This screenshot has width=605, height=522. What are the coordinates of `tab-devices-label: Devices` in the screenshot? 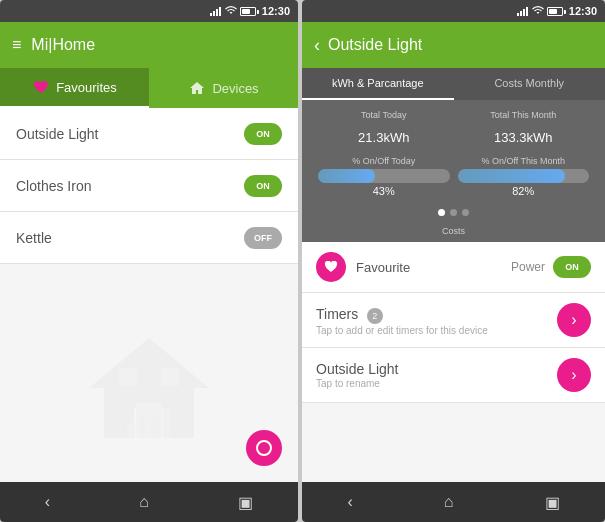 It's located at (235, 88).